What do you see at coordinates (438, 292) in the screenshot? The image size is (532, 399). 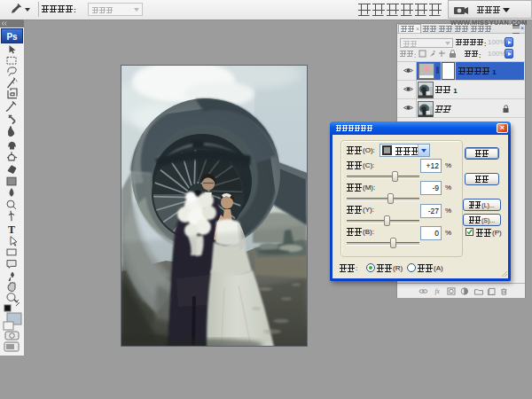 I see `svg-text: fx` at bounding box center [438, 292].